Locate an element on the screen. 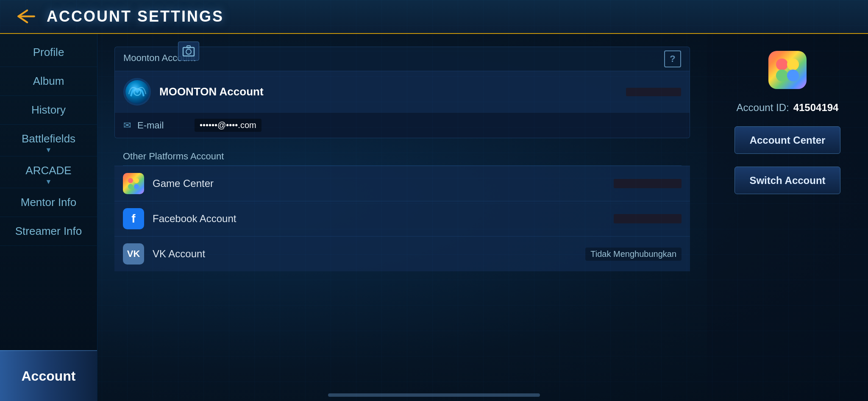 This screenshot has height=401, width=868. gamecenter-icon is located at coordinates (134, 184).